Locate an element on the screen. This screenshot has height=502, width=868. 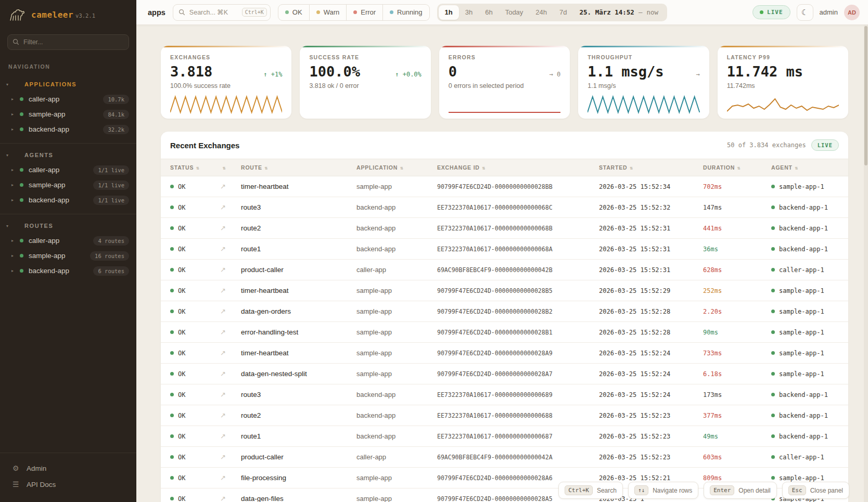
time-range-24h: 24h is located at coordinates (541, 12).